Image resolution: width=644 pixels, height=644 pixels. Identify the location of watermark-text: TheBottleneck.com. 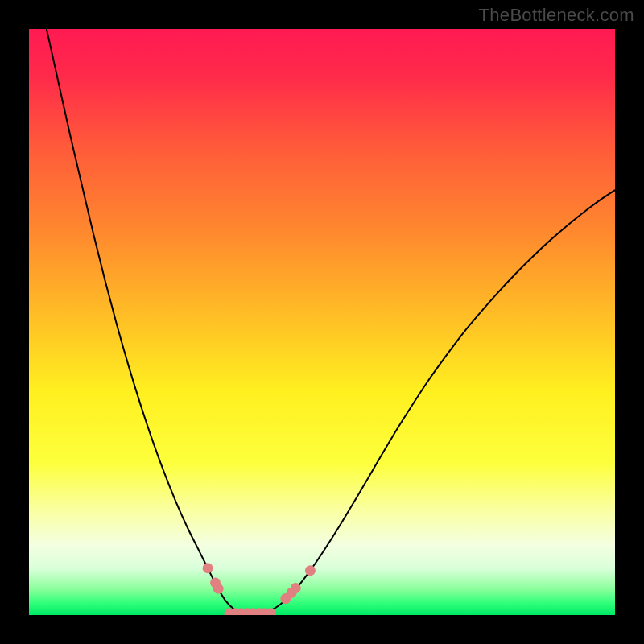
(557, 15).